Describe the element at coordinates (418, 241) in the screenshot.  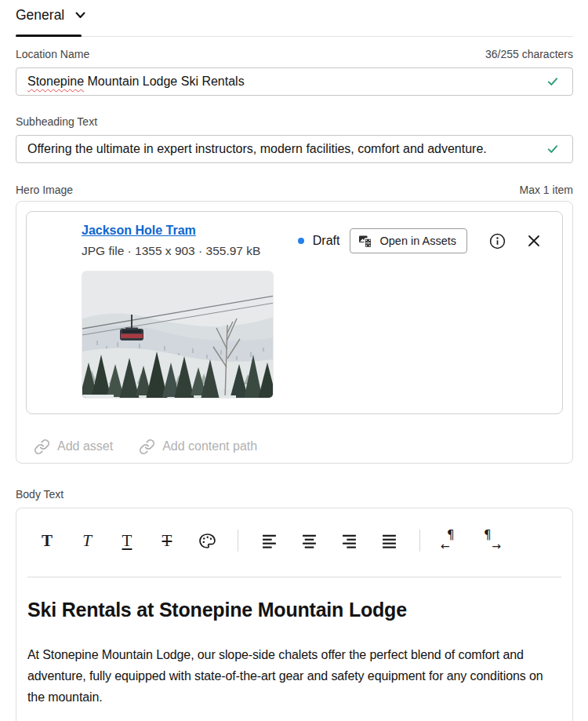
I see `open-in-assets-label: Open in Assets` at that location.